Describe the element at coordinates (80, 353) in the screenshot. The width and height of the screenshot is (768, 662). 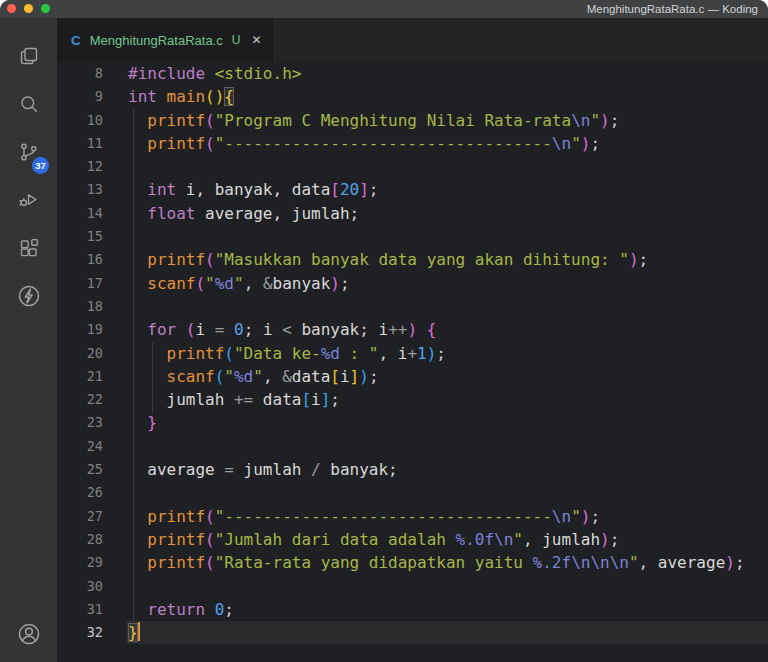
I see `gutter: 8910111213141516171819202122232425262728…` at that location.